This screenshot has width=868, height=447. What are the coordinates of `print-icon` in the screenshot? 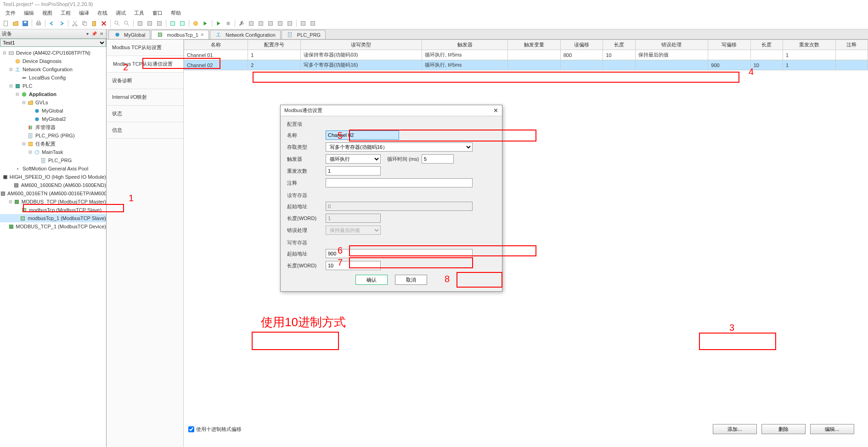 It's located at (39, 23).